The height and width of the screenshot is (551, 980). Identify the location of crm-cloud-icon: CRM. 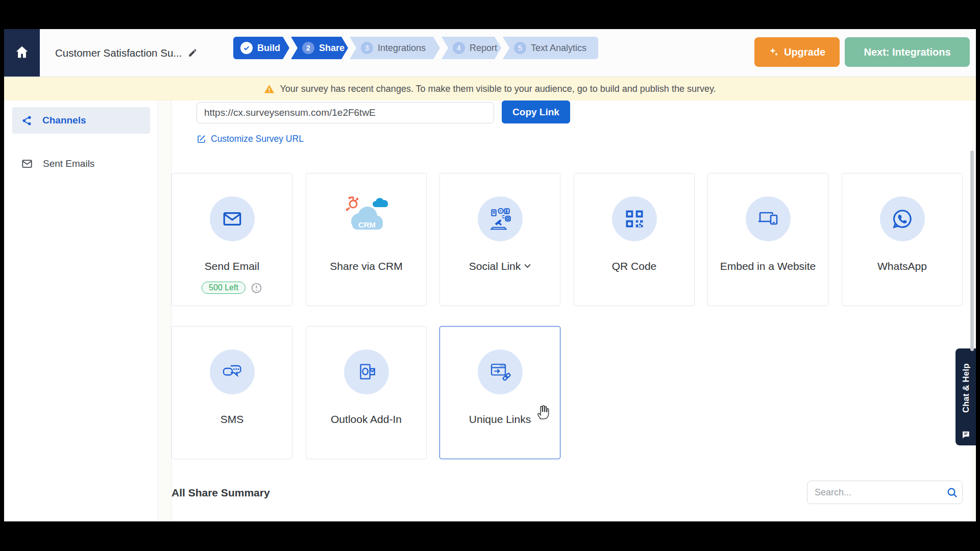
(366, 218).